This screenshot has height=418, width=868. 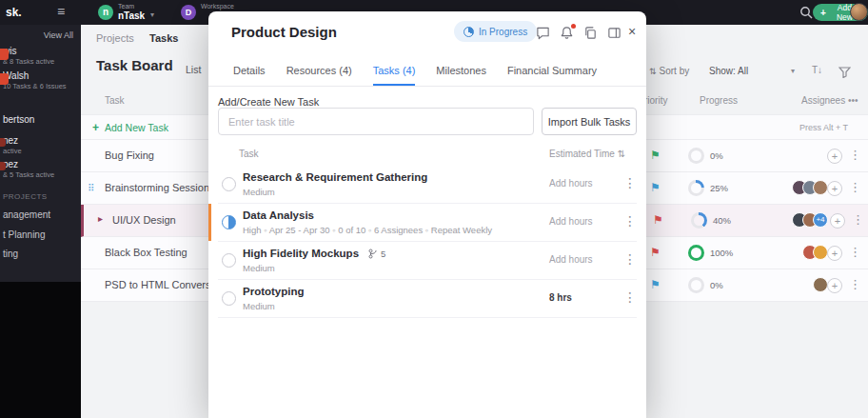 I want to click on panel-icon, so click(x=615, y=33).